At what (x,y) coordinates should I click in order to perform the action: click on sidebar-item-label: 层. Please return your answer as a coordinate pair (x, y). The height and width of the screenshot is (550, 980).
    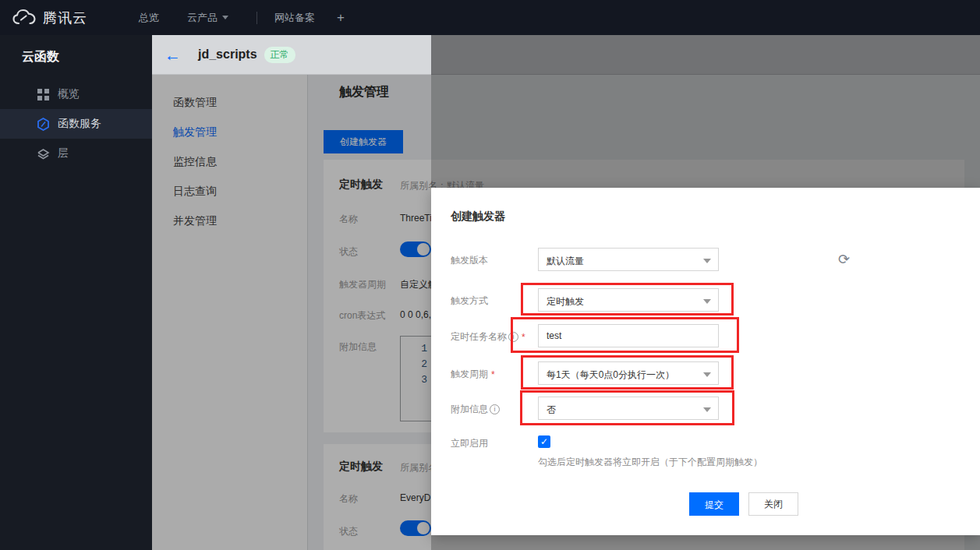
    Looking at the image, I should click on (63, 153).